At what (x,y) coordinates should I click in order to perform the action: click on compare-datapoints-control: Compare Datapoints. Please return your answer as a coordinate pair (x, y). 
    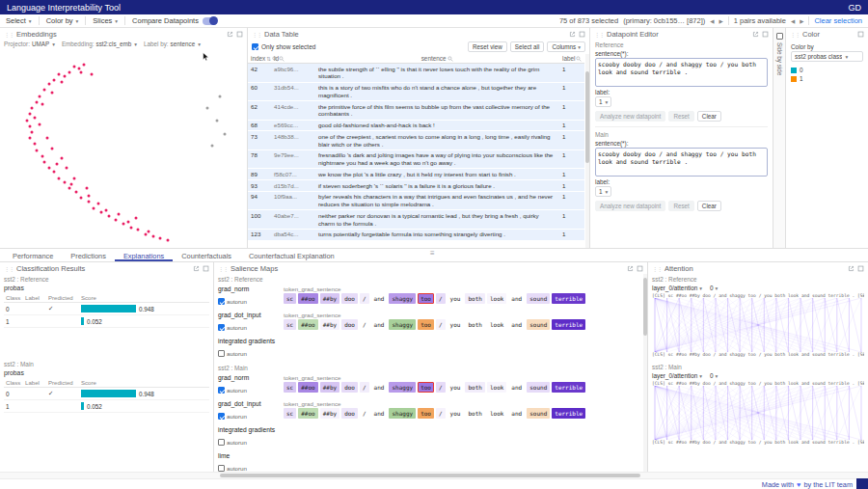
    Looking at the image, I should click on (175, 21).